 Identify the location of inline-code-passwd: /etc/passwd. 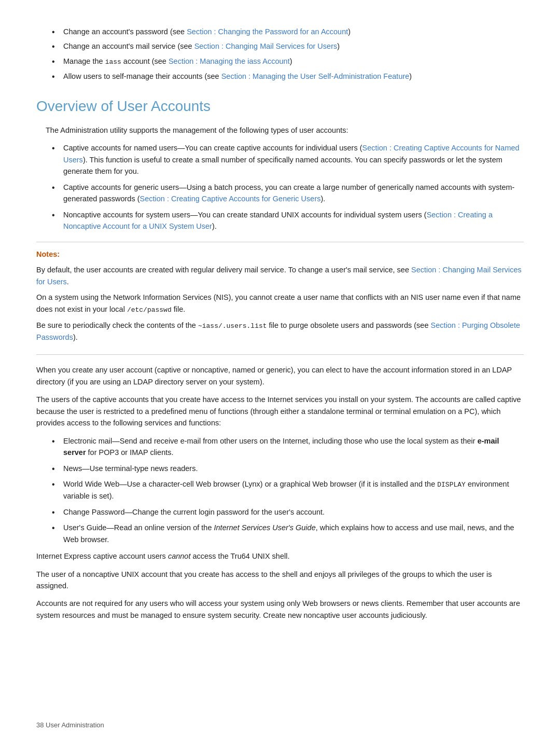
(149, 310).